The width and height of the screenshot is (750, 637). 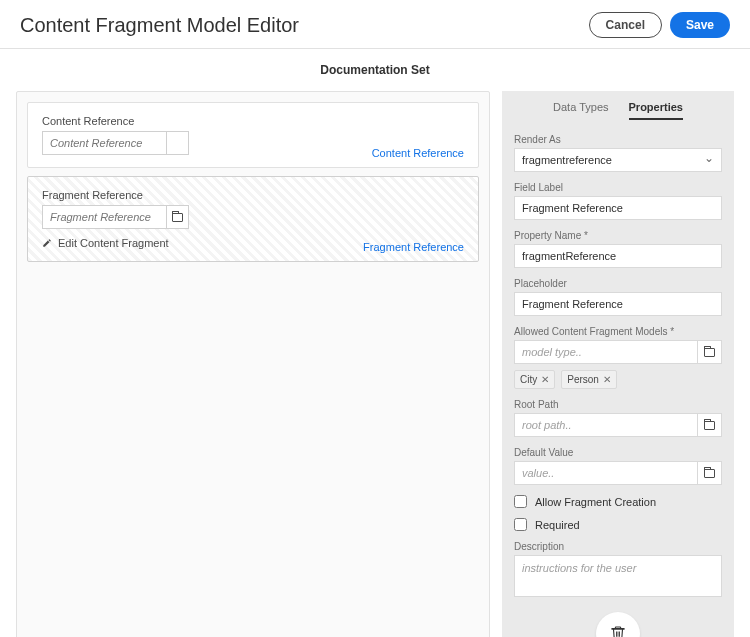 I want to click on render-as-select-wrap: fragmentreference, so click(x=618, y=160).